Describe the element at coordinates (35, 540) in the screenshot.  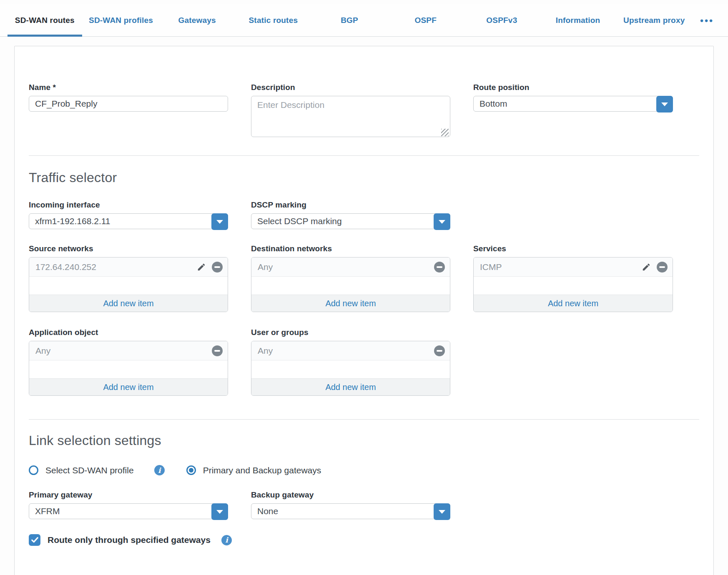
I see `route-only-checkbox` at that location.